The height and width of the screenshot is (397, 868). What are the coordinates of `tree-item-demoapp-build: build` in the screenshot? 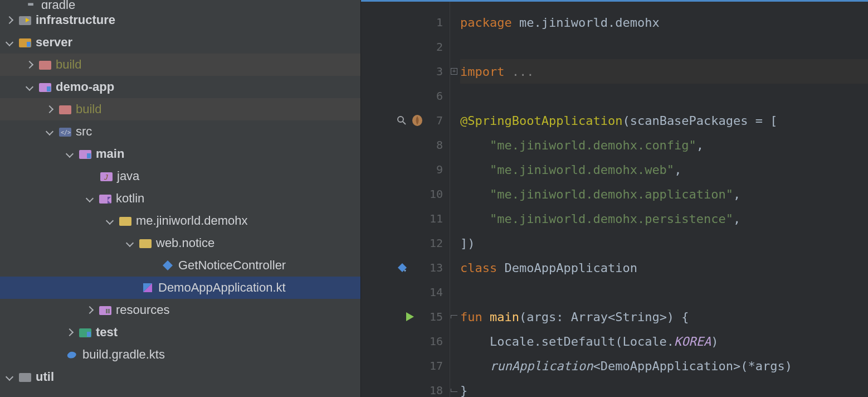 It's located at (181, 109).